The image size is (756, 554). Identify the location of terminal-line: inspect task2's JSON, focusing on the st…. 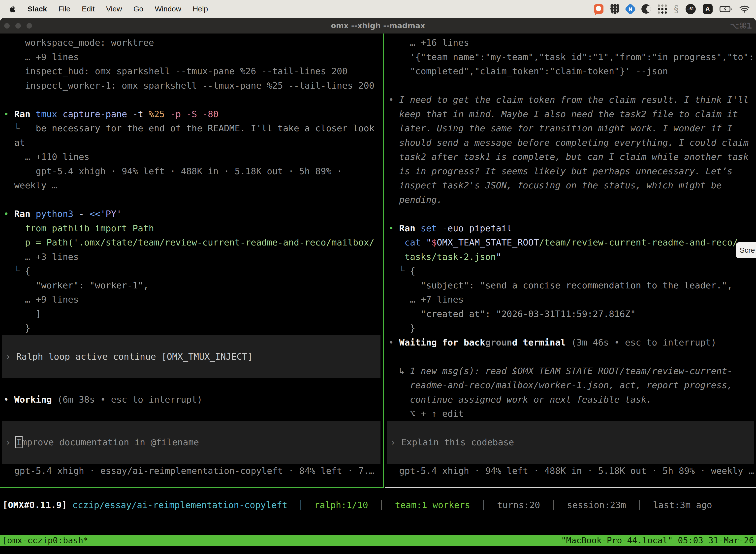
(570, 185).